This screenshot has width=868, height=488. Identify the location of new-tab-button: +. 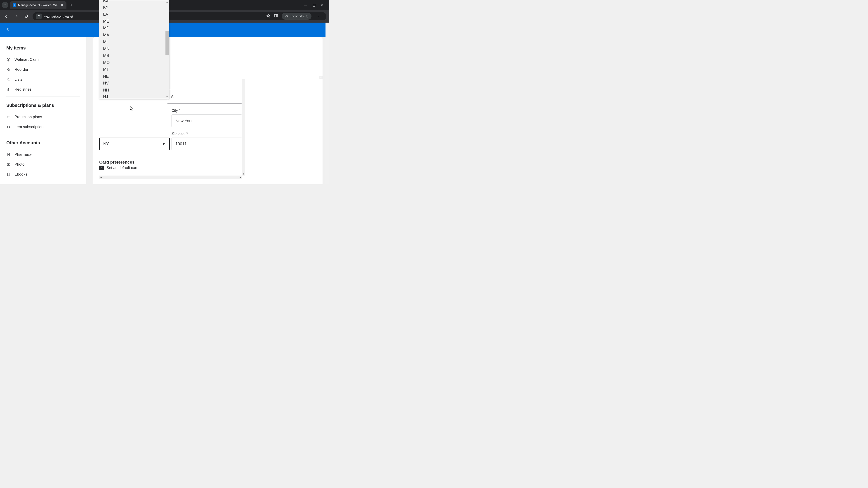
(71, 5).